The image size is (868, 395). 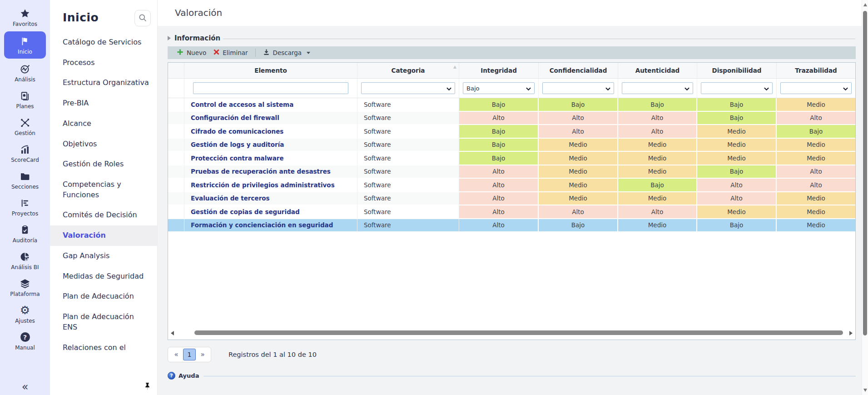 What do you see at coordinates (189, 355) in the screenshot?
I see `current-page-button: 1` at bounding box center [189, 355].